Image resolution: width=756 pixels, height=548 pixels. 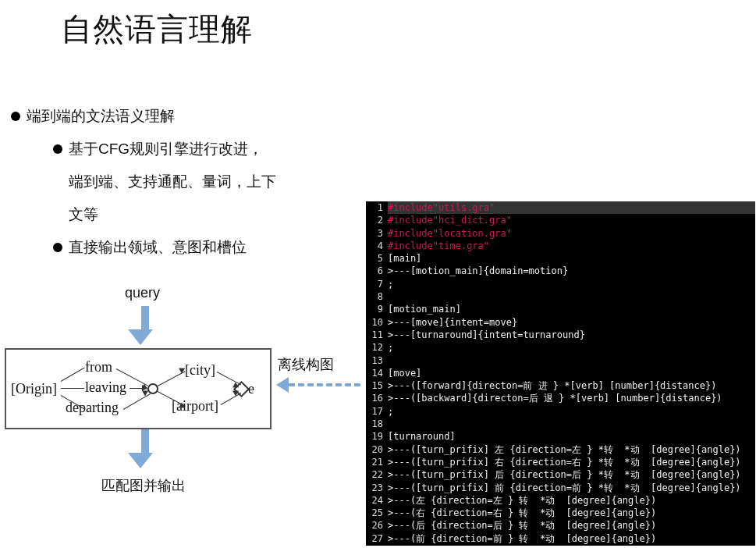 I want to click on code-line: 16>---([backward]{directon=后 退 } *[verb]…, so click(x=560, y=398).